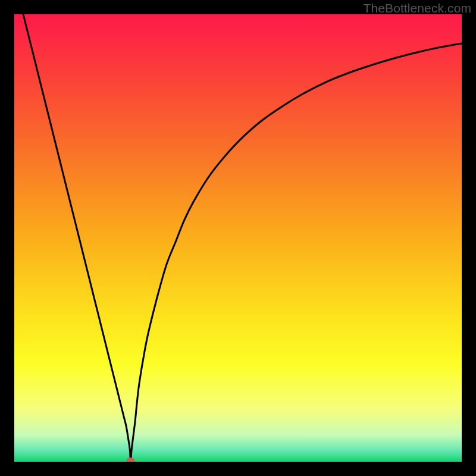 This screenshot has height=476, width=476. Describe the element at coordinates (418, 8) in the screenshot. I see `attribution-text: TheBottleneck.com` at that location.